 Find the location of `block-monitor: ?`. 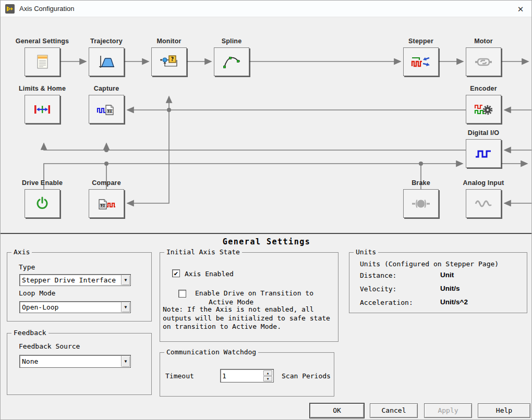

block-monitor: ? is located at coordinates (169, 61).